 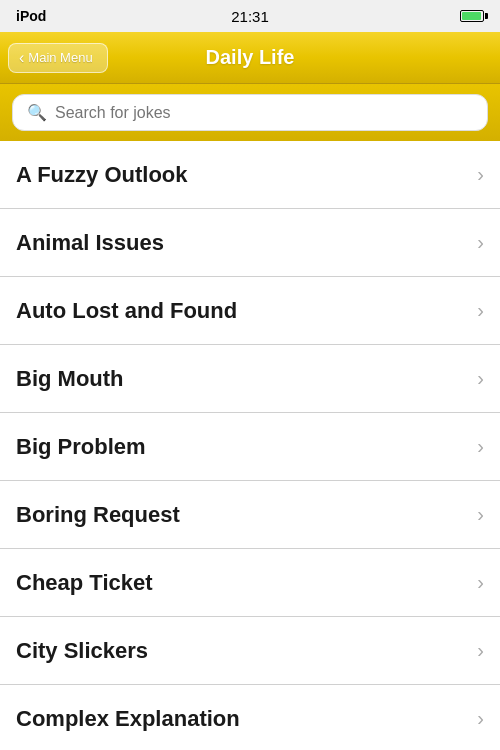 What do you see at coordinates (250, 311) in the screenshot?
I see `list-item: Auto Lost and Found ›` at bounding box center [250, 311].